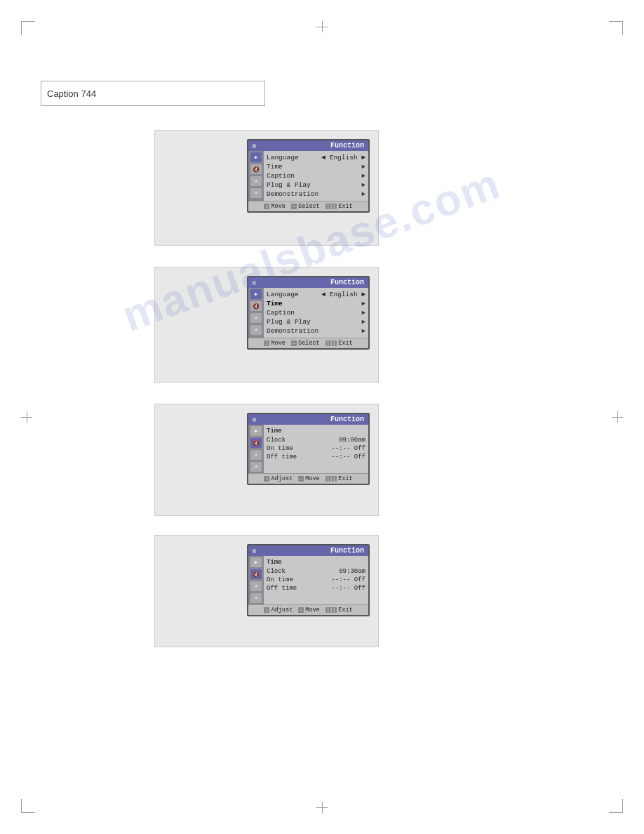 The image size is (644, 834). What do you see at coordinates (301, 479) in the screenshot?
I see `key-move-3: ←` at bounding box center [301, 479].